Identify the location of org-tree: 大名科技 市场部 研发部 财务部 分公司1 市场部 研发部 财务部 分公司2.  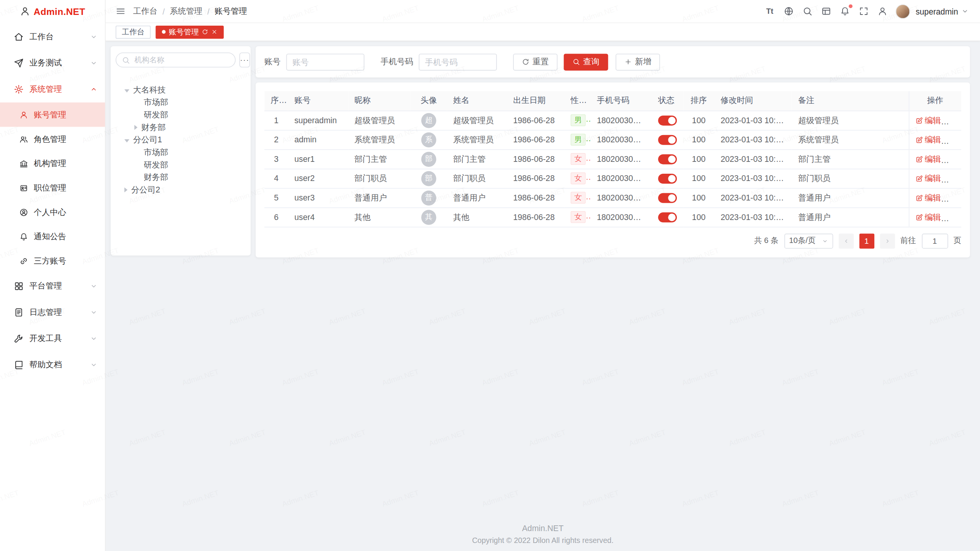
(181, 140).